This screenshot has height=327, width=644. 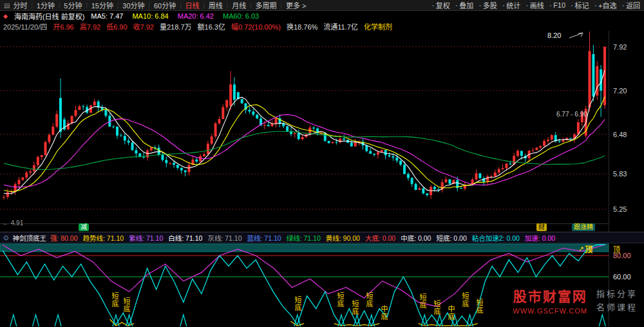 What do you see at coordinates (302, 26) in the screenshot?
I see `quote-field-9: 换18.76%` at bounding box center [302, 26].